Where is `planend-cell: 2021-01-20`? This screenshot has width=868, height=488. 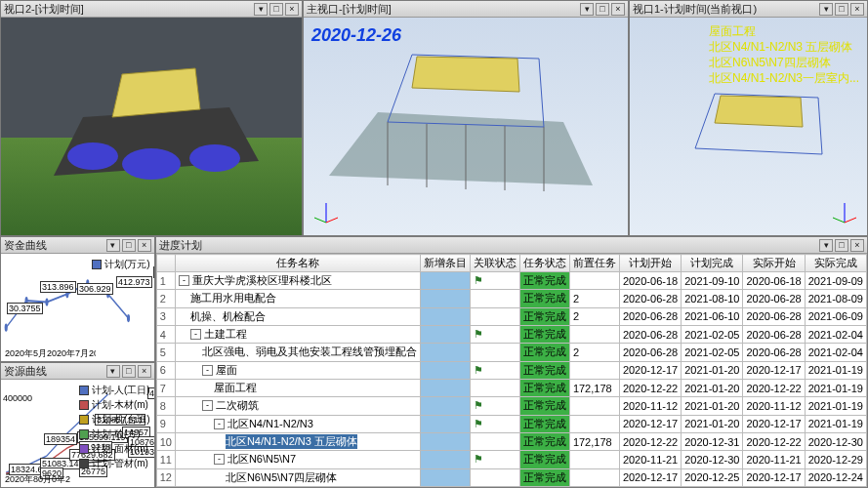 planend-cell: 2021-01-20 is located at coordinates (713, 424).